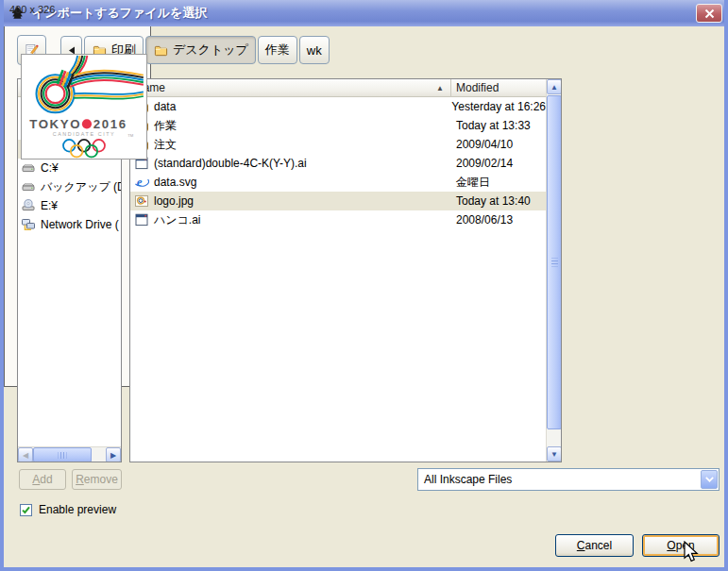 The height and width of the screenshot is (571, 728). Describe the element at coordinates (499, 183) in the screenshot. I see `file-modified: 金曜日` at that location.